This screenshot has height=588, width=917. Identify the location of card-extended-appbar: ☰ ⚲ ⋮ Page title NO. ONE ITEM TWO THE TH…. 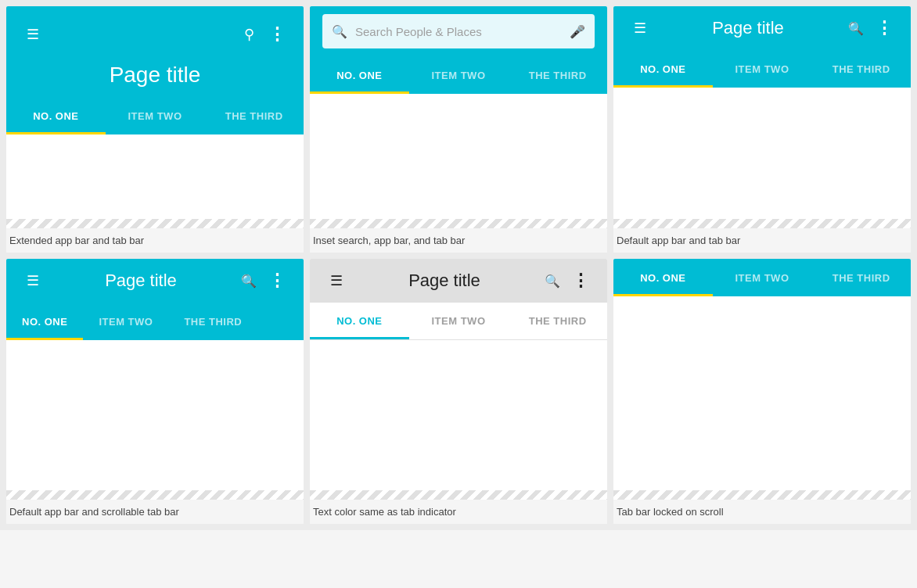
(155, 130).